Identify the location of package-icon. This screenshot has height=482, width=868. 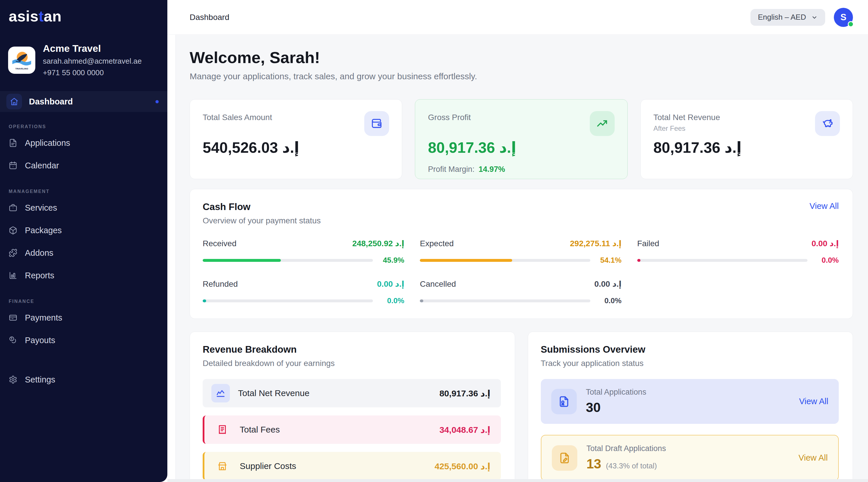
(13, 230).